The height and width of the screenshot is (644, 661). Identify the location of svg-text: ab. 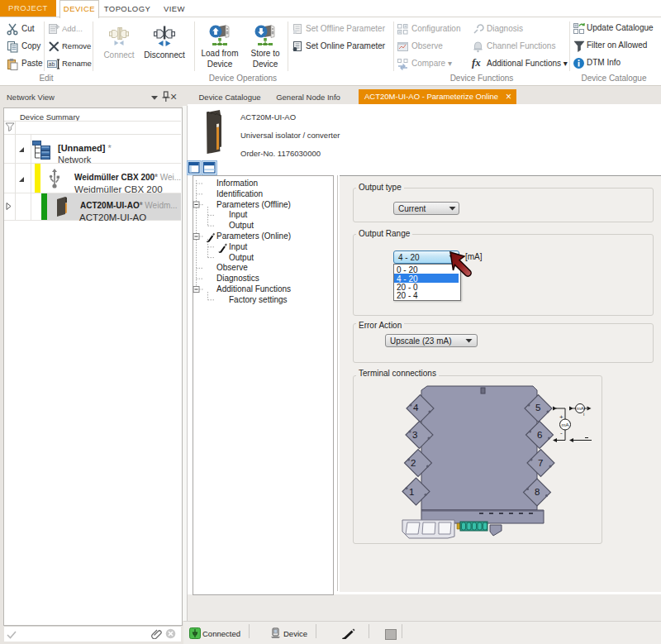
(52, 64).